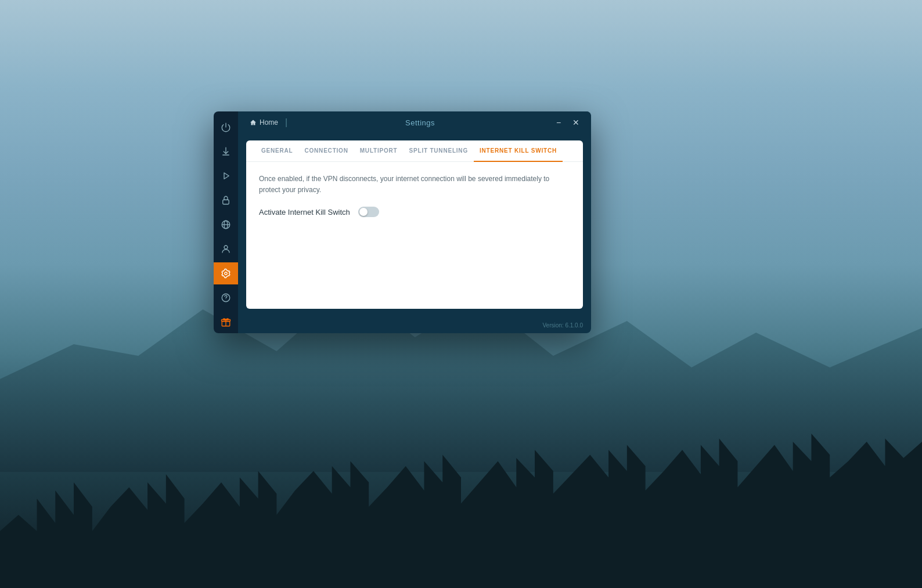  What do you see at coordinates (415, 151) in the screenshot?
I see `tabs-bar: GENERAL CONNECTION MULTIPORT SPLIT TUNNE…` at bounding box center [415, 151].